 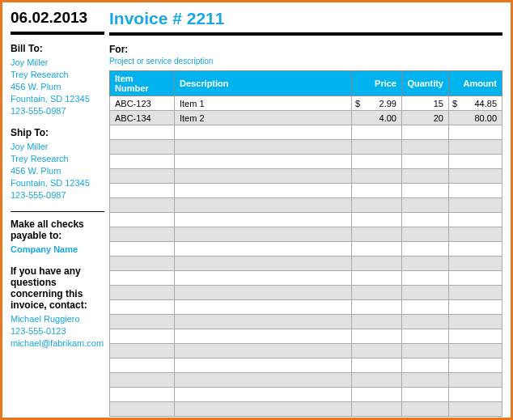 I want to click on cell-quantity: 15, so click(x=426, y=104).